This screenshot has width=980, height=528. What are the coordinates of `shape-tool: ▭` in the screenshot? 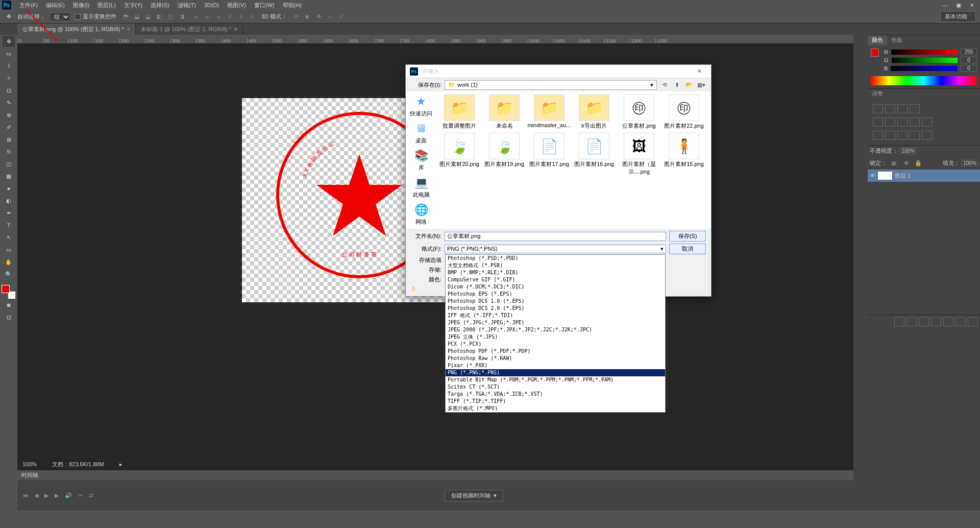 It's located at (9, 250).